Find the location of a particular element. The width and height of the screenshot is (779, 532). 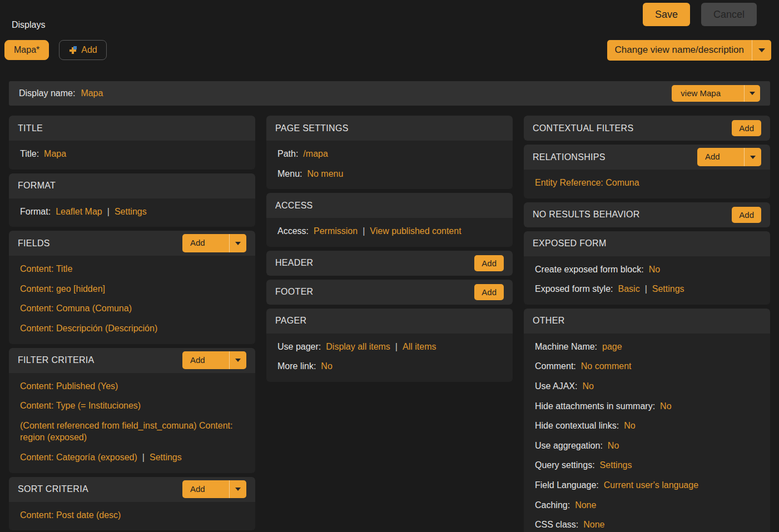

row-label: Exposed form style: is located at coordinates (574, 289).